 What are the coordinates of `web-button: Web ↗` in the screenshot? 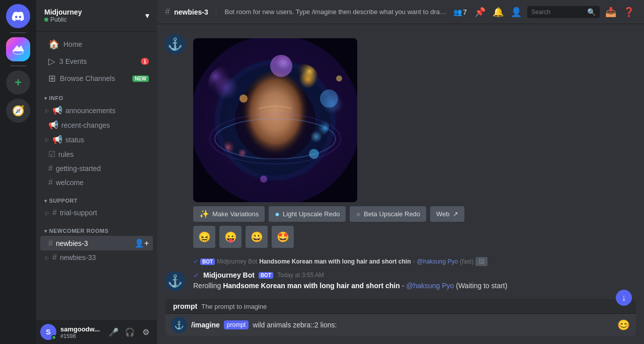 It's located at (447, 214).